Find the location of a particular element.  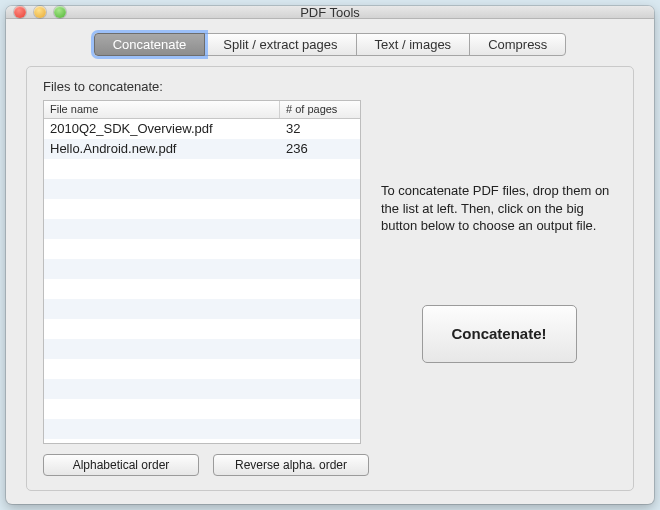

tabbar: Concatenate Split / extract pages Text /… is located at coordinates (330, 38).